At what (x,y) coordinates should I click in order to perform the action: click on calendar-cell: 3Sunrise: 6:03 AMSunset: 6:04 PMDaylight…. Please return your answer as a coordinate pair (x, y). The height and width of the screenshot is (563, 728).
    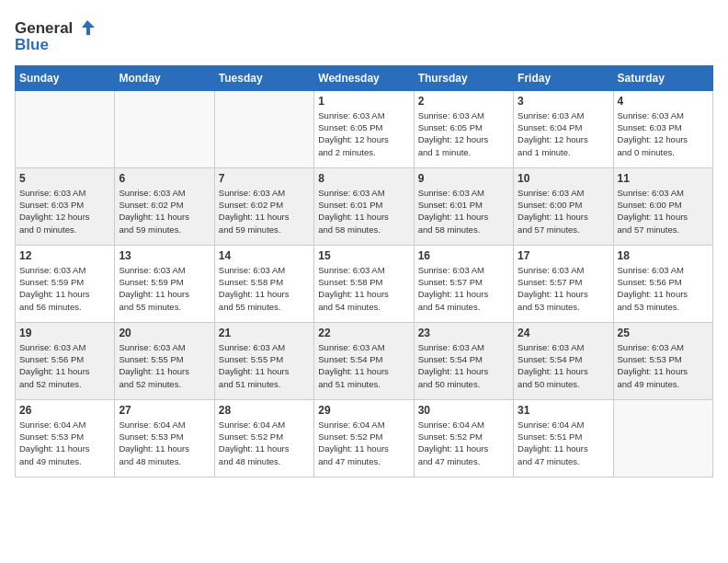
    Looking at the image, I should click on (563, 129).